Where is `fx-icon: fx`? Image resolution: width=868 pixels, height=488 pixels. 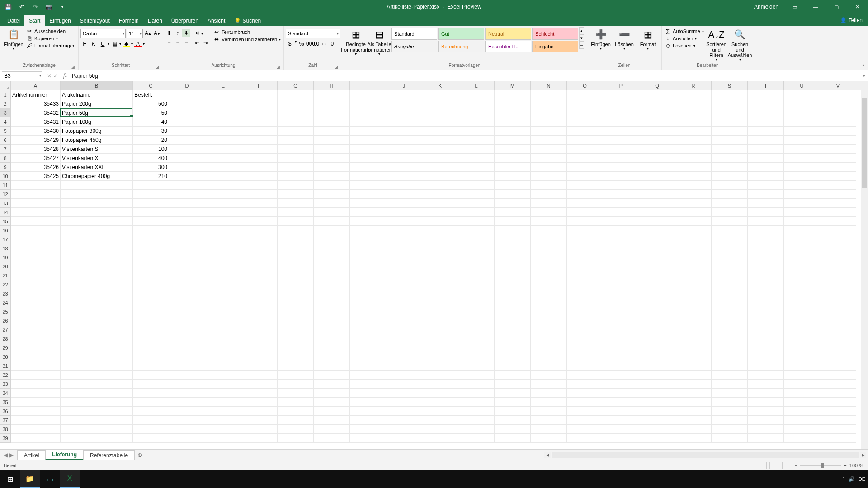 fx-icon: fx is located at coordinates (65, 76).